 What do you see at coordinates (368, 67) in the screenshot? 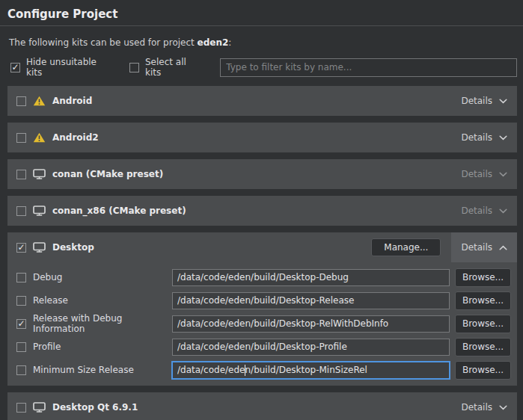
I see `kit-filter-input` at bounding box center [368, 67].